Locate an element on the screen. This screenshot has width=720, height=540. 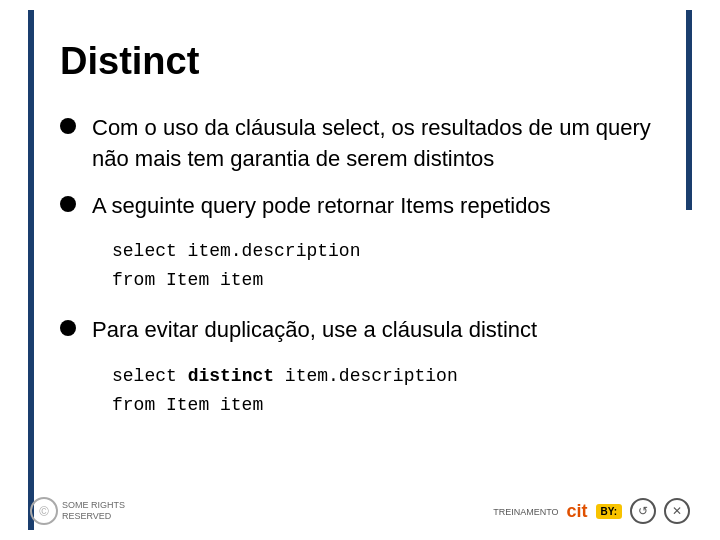
footer-cit-logo: cit is located at coordinates (578, 512).